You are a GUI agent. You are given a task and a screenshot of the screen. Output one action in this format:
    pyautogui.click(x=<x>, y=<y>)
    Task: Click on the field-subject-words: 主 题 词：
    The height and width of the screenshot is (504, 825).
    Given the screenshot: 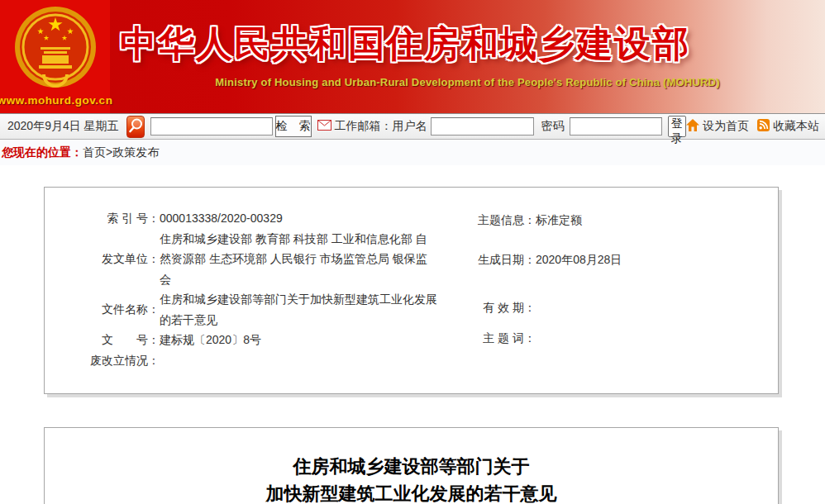 What is the action you would take?
    pyautogui.click(x=482, y=339)
    